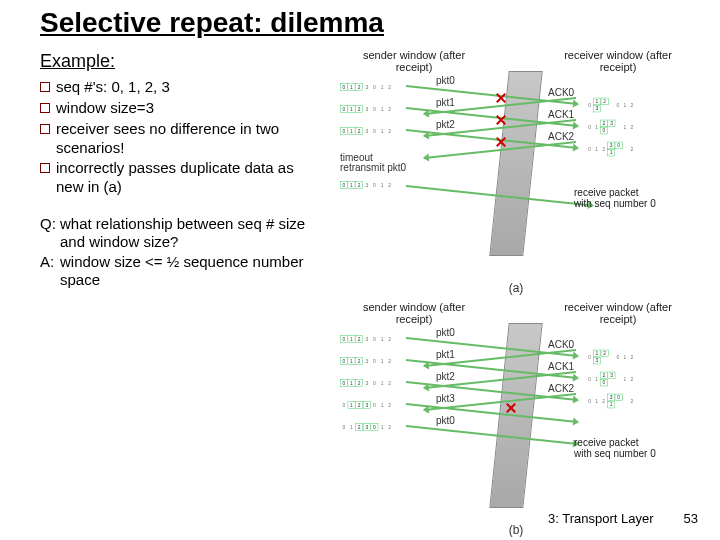 The height and width of the screenshot is (540, 720). Describe the element at coordinates (180, 88) in the screenshot. I see `list-item: seq #'s: 0, 1, 2, 3` at that location.